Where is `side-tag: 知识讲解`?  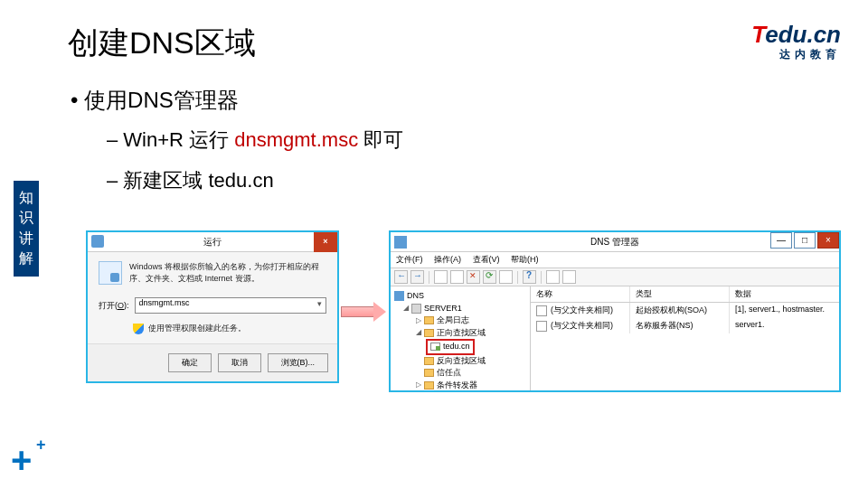
side-tag: 知识讲解 is located at coordinates (26, 229).